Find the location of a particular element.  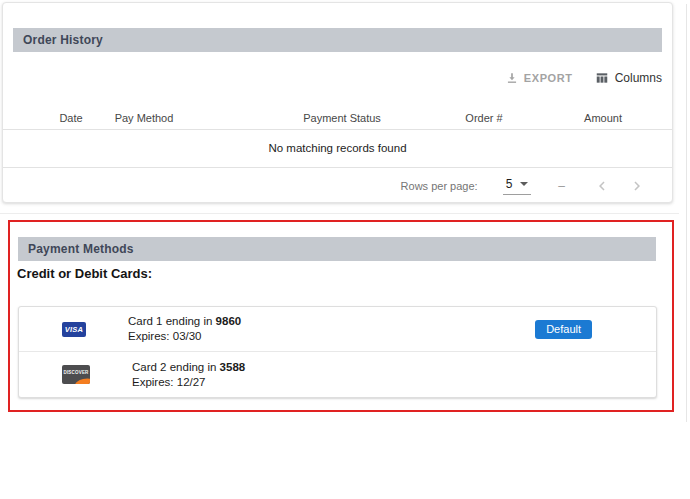

card-last4: 3588 is located at coordinates (233, 367).